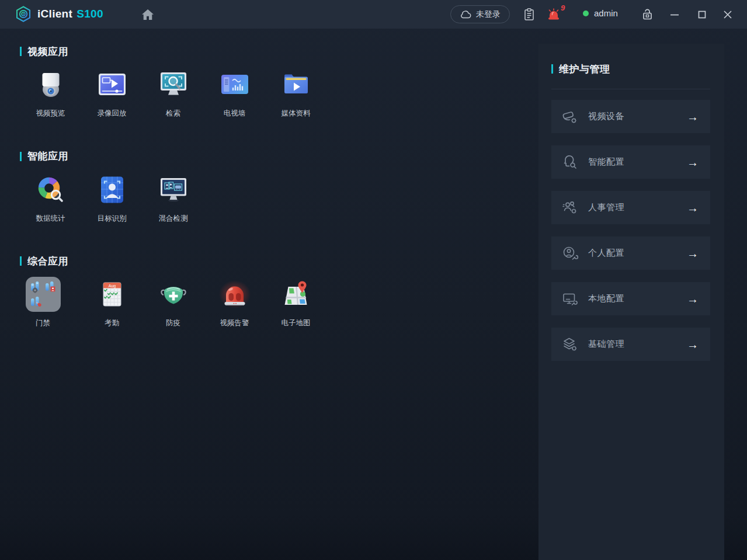  Describe the element at coordinates (235, 113) in the screenshot. I see `app-label: 电视墙` at that location.